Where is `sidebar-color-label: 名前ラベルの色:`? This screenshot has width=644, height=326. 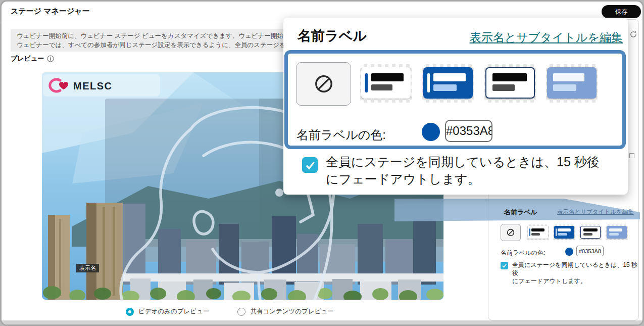
sidebar-color-label: 名前ラベルの色: is located at coordinates (523, 253).